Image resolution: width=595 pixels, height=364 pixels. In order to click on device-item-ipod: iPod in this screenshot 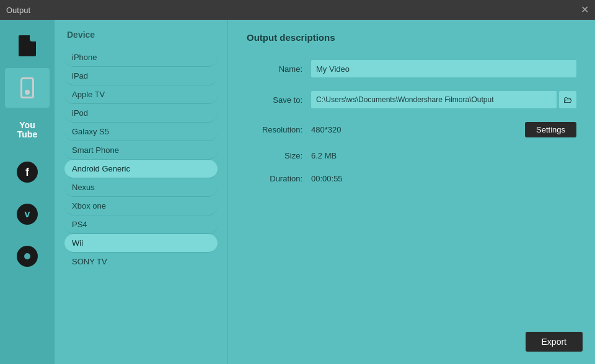, I will do `click(141, 113)`.